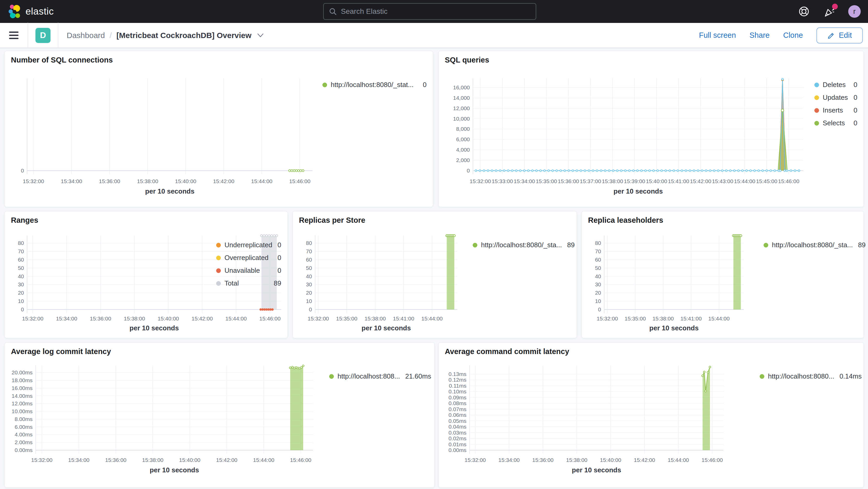  Describe the element at coordinates (163, 134) in the screenshot. I see `chart-sql-connections: 15:32:0015:34:0015:36:0015:38:0015:40:00…` at that location.